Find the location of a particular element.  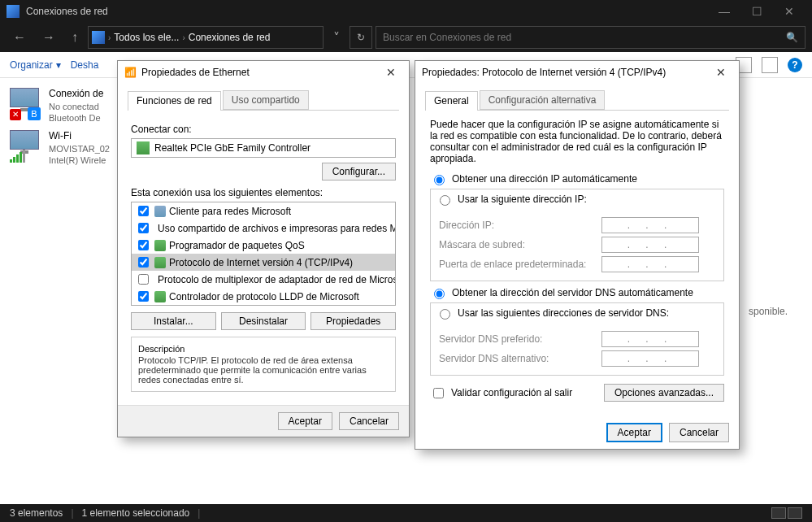

app-icon is located at coordinates (13, 11).